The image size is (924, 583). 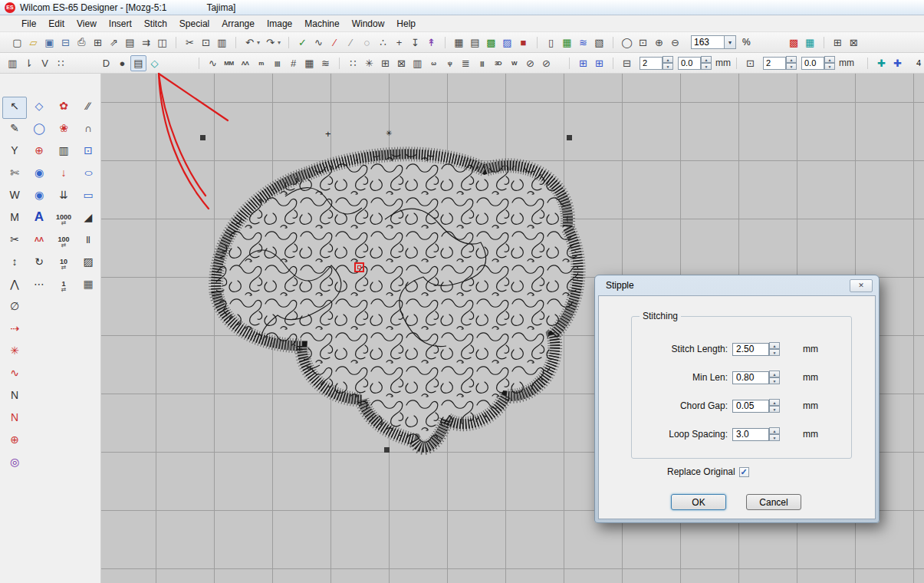 I want to click on hatch-tool: ∕∕, so click(x=88, y=107).